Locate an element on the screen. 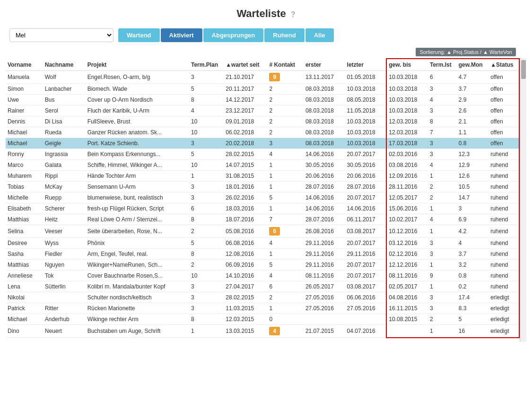 This screenshot has height=393, width=532. col-header-vorname: Vorname is located at coordinates (25, 65).